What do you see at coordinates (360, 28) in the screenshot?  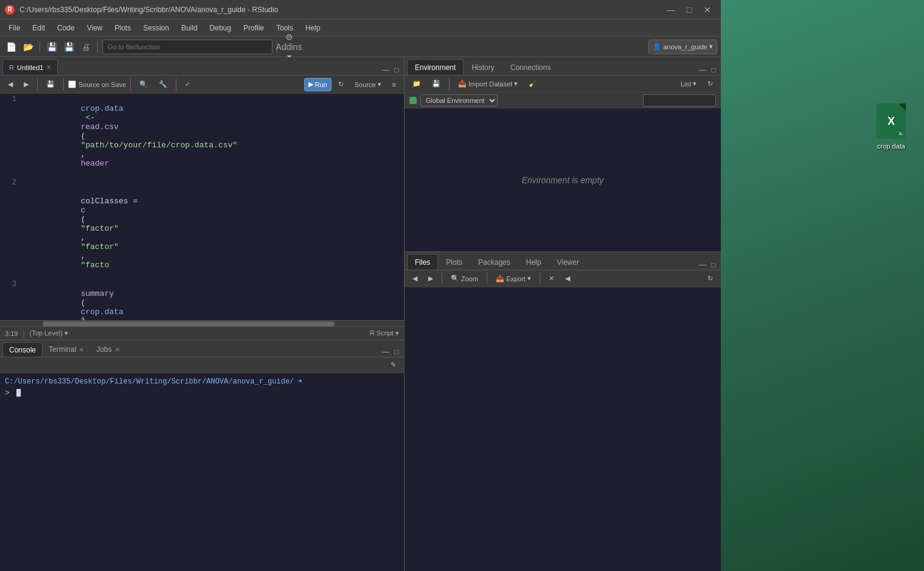 I see `menu-bar: File Edit Code View Plots Session Build …` at bounding box center [360, 28].